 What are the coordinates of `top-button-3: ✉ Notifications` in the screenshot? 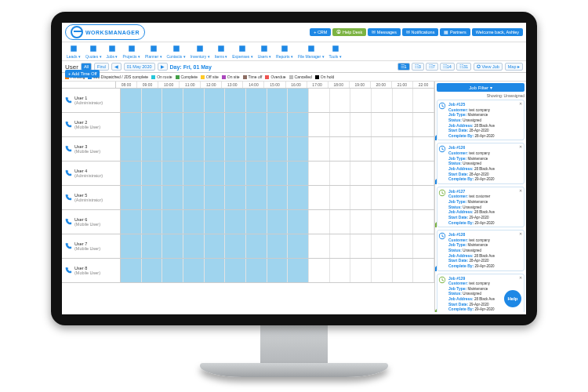 It's located at (420, 32).